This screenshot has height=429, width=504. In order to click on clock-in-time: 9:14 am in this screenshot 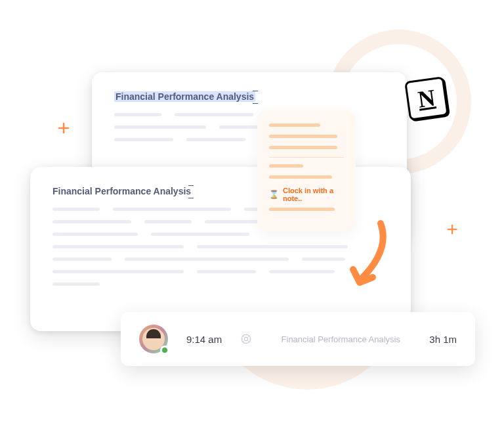, I will do `click(204, 339)`.